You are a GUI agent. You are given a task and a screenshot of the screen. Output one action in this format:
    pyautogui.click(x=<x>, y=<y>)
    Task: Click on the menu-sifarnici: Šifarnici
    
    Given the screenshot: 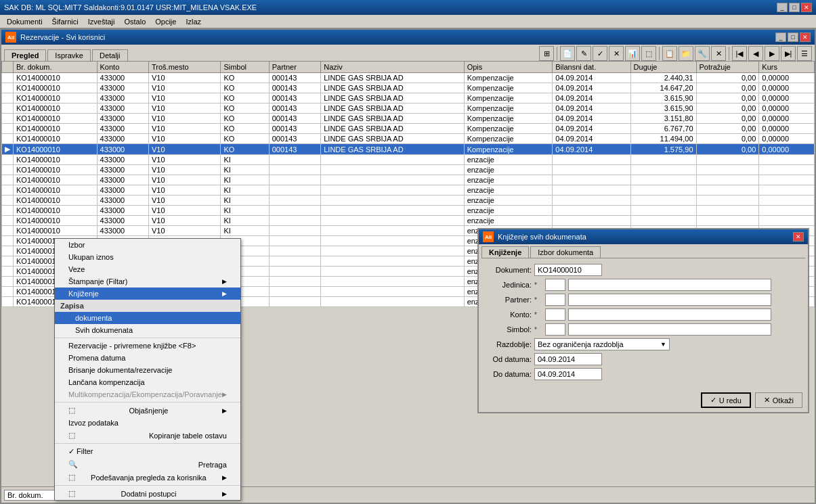 What is the action you would take?
    pyautogui.click(x=65, y=22)
    